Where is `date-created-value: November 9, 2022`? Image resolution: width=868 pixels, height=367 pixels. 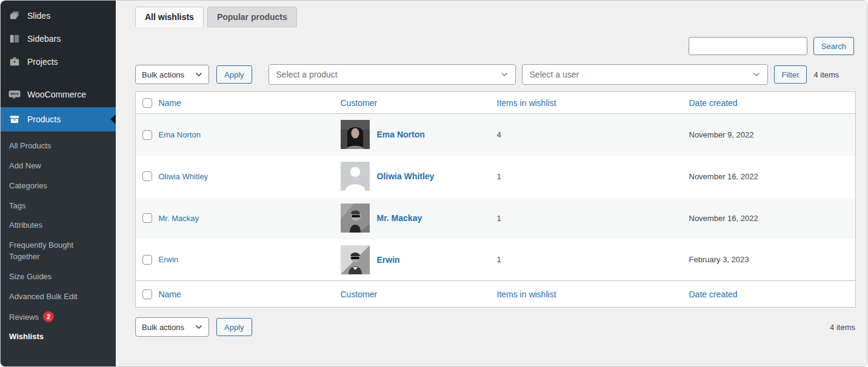 date-created-value: November 9, 2022 is located at coordinates (772, 134).